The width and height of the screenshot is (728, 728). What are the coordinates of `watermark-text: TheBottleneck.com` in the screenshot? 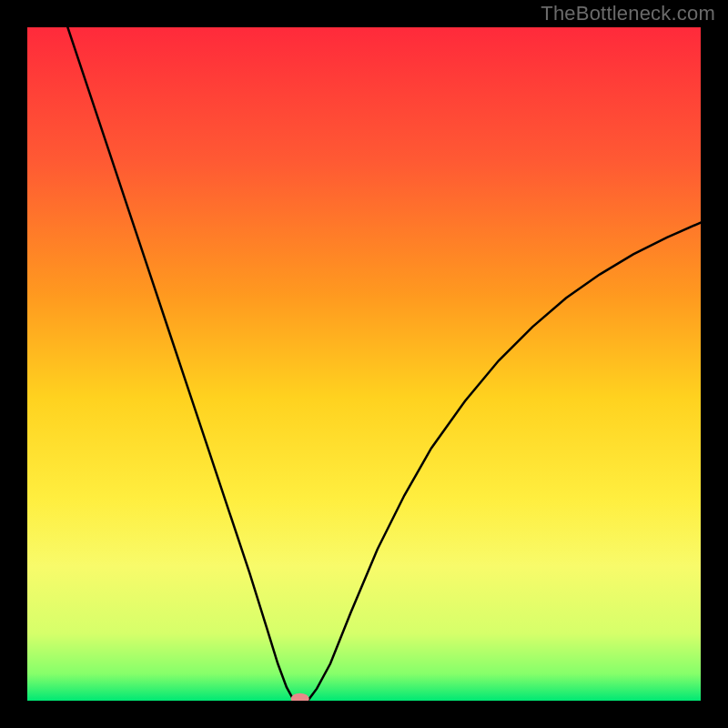 It's located at (628, 14).